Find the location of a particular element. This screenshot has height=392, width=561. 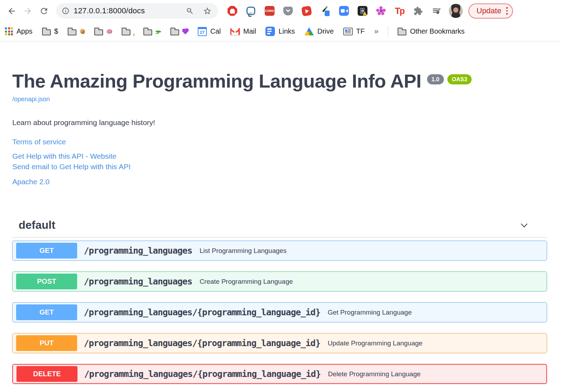

chrome-update-button: Update is located at coordinates (491, 11).